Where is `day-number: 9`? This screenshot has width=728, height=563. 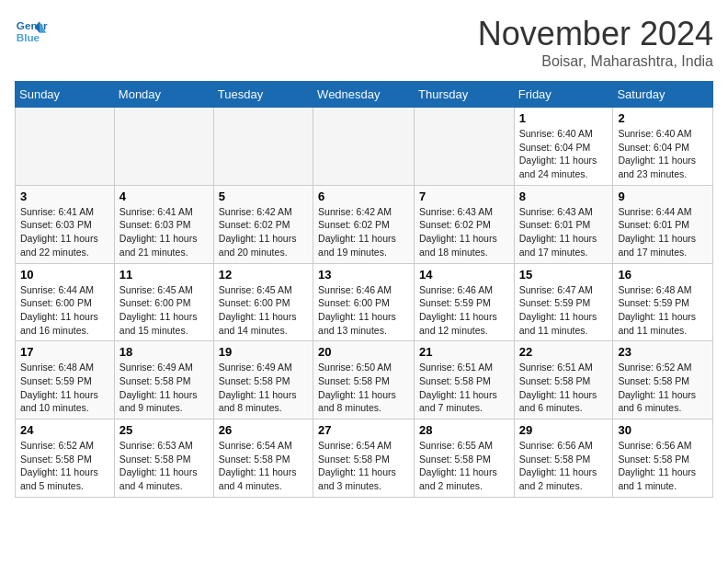
day-number: 9 is located at coordinates (663, 197).